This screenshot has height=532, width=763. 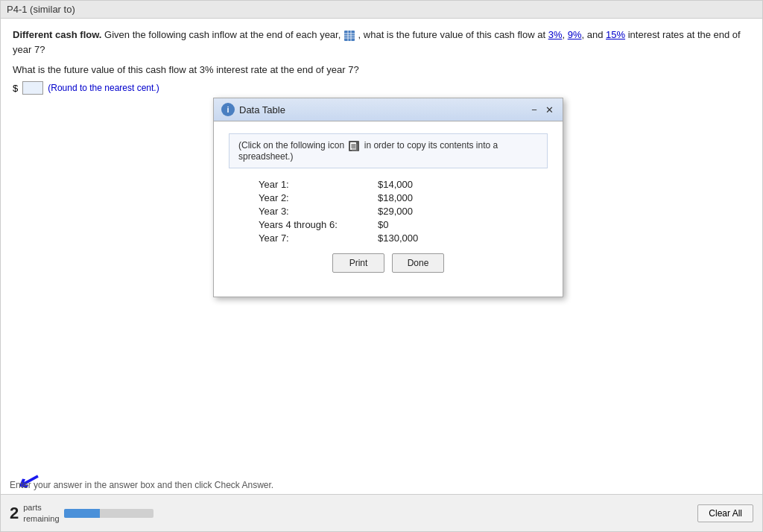 What do you see at coordinates (398, 238) in the screenshot?
I see `row-value-7: $130,000` at bounding box center [398, 238].